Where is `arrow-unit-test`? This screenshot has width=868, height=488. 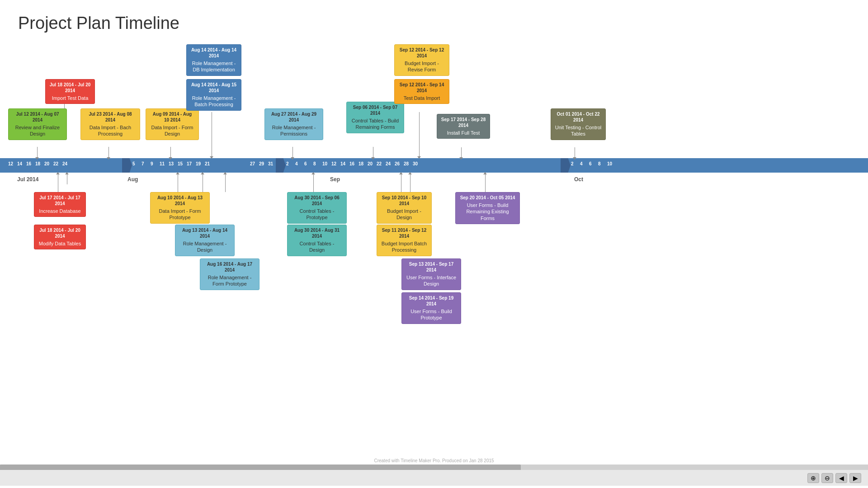
arrow-unit-test is located at coordinates (575, 158).